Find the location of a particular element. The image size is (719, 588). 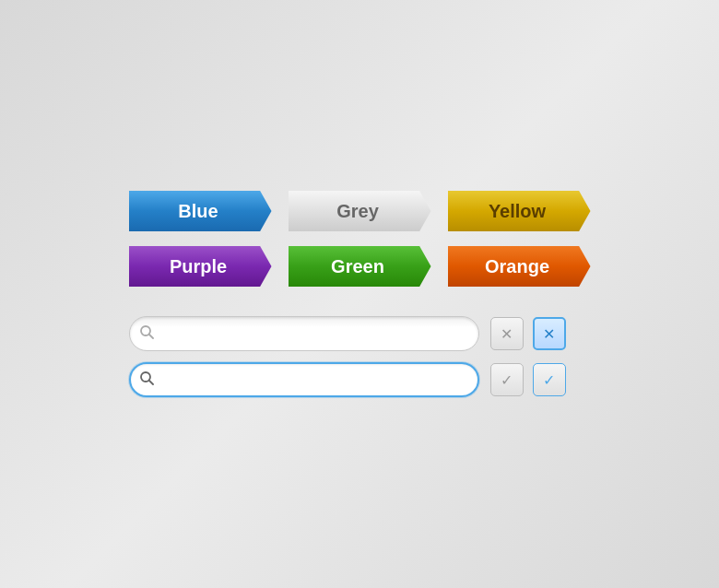

yellow-button-label: Yellow is located at coordinates (517, 212).